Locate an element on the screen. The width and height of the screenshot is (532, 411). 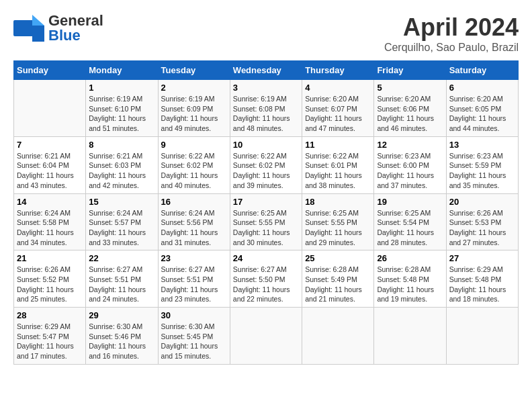
day-number: 11 is located at coordinates (338, 145).